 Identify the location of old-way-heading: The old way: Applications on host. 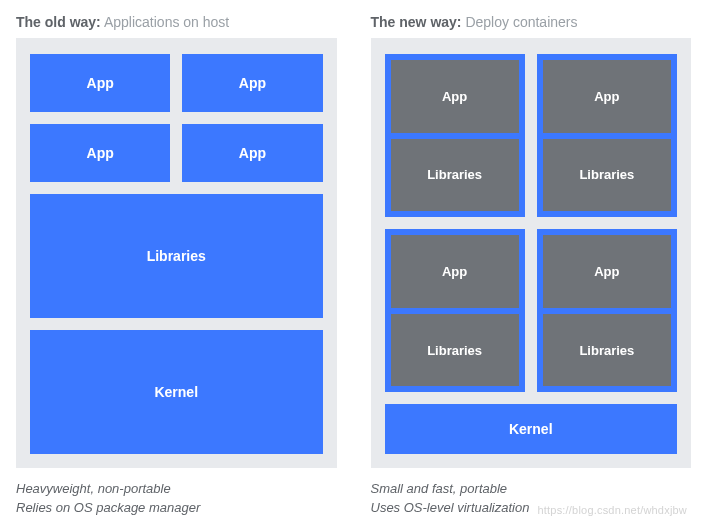
(176, 22).